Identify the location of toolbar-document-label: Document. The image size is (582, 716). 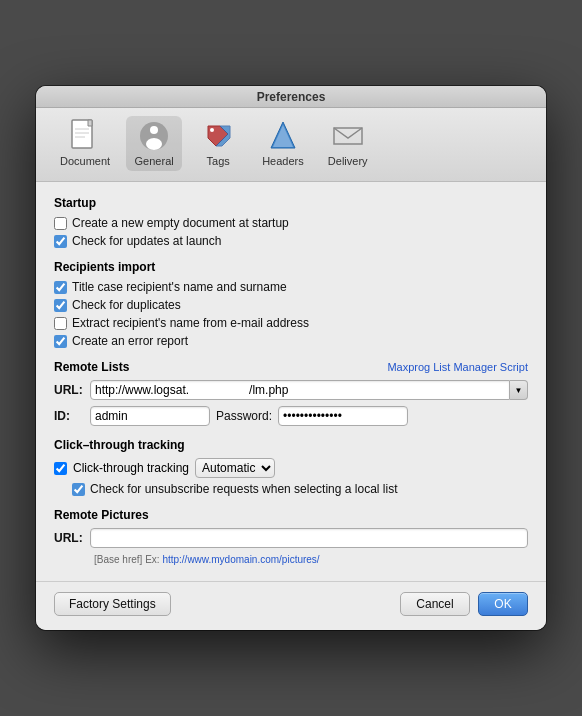
(85, 161).